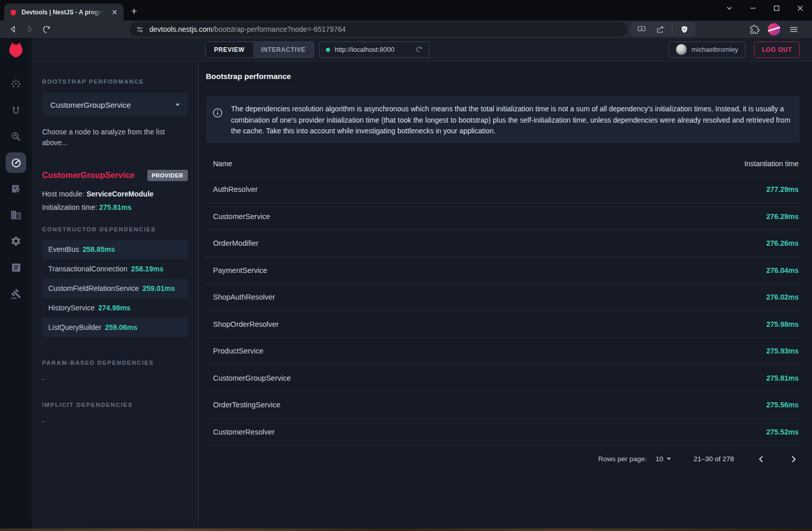  I want to click on document-icon, so click(16, 268).